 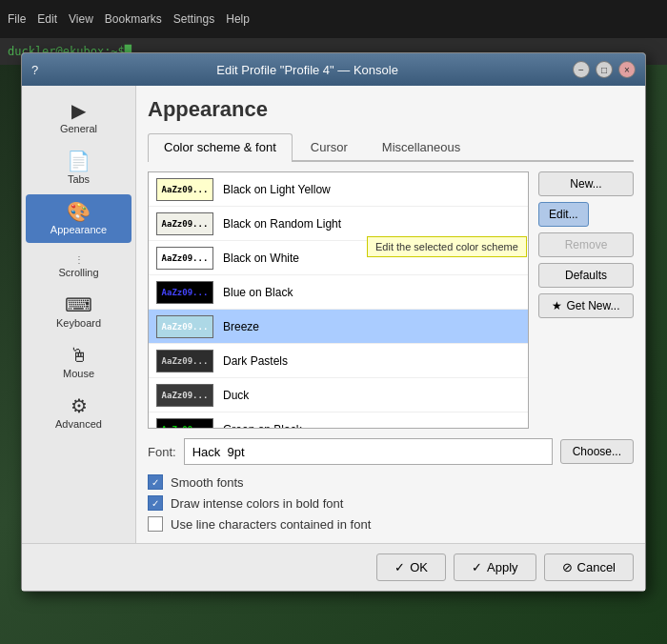 I want to click on sidebar-item-label-appearance: Appearance, so click(x=78, y=230).